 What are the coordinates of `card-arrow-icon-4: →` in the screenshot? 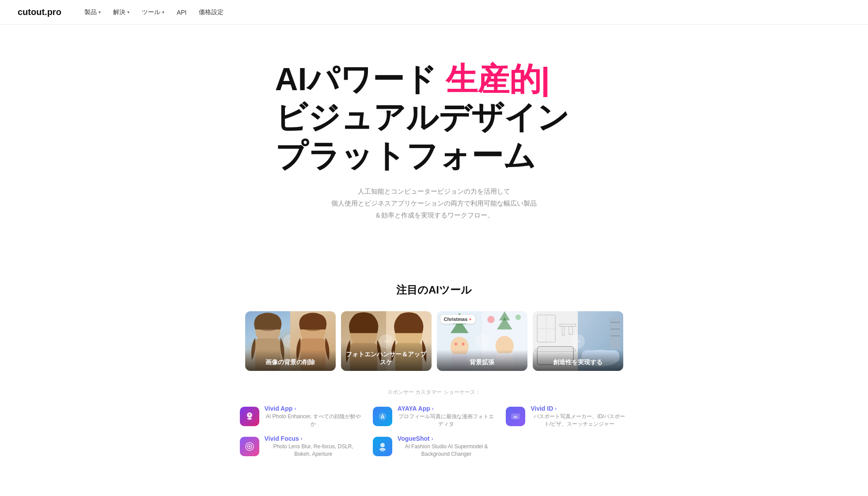 It's located at (578, 341).